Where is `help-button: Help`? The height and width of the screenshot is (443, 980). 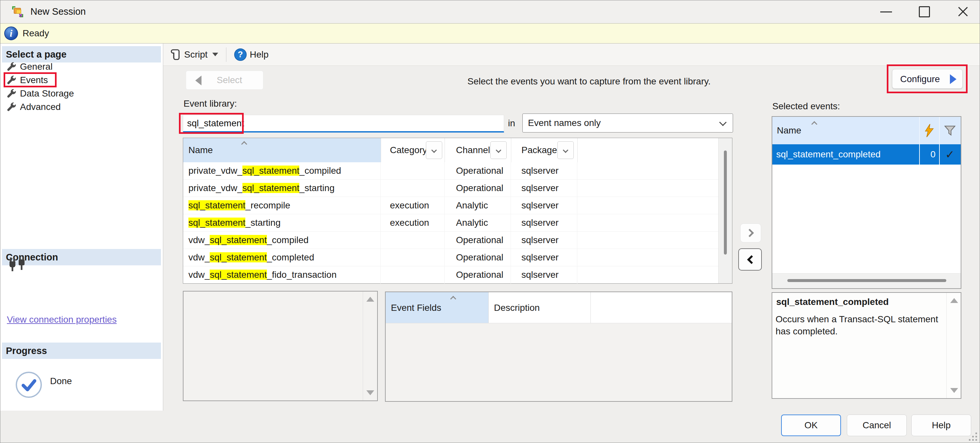 help-button: Help is located at coordinates (941, 425).